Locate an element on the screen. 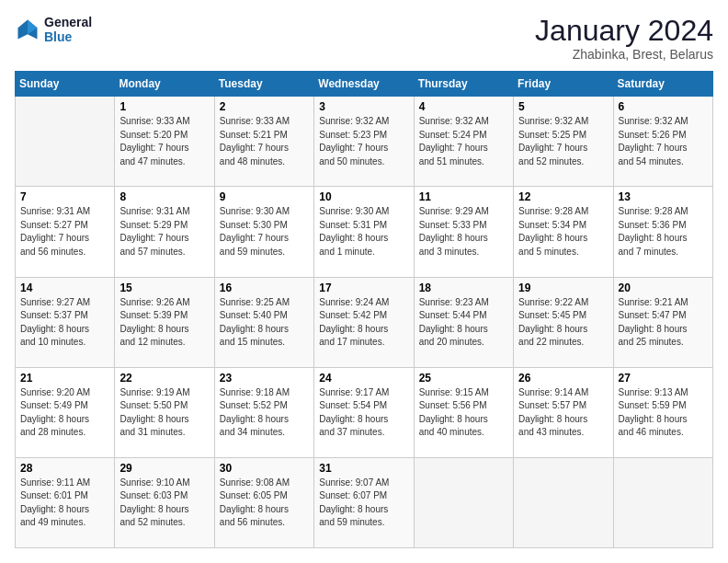 The height and width of the screenshot is (563, 728). day-number: 11 is located at coordinates (463, 197).